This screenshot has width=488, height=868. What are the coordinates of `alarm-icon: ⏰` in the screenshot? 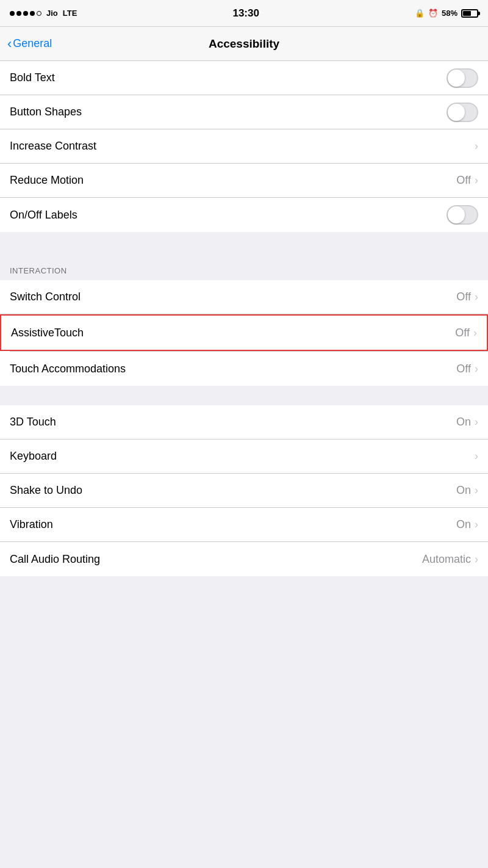 It's located at (433, 13).